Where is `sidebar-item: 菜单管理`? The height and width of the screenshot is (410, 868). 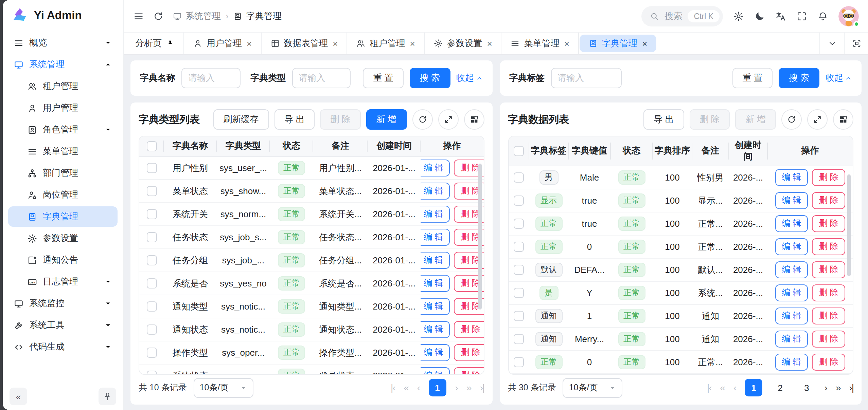
sidebar-item: 菜单管理 is located at coordinates (63, 151).